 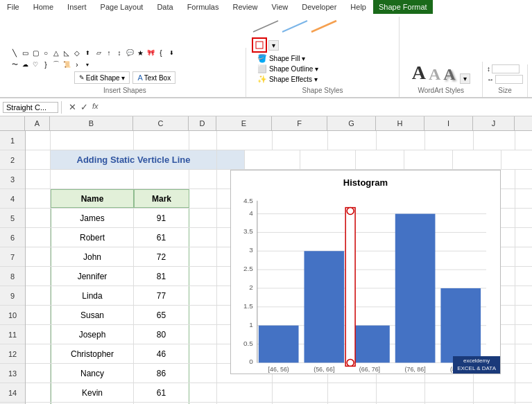 I want to click on cell-d8, so click(x=203, y=276).